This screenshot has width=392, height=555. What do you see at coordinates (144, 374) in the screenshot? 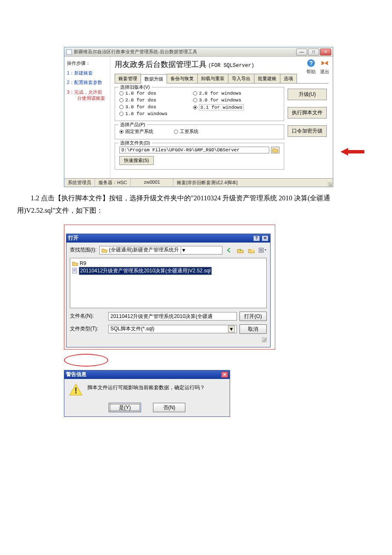
I see `warning-title: 警告信息` at bounding box center [144, 374].